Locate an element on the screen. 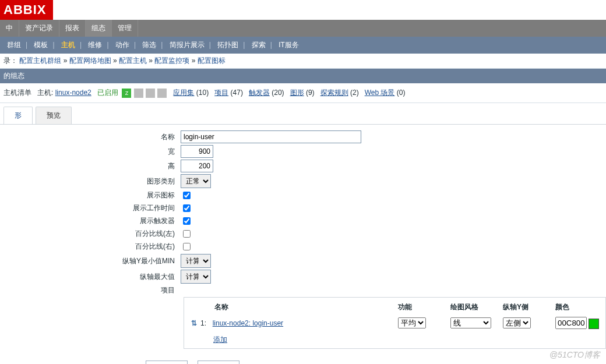  logo: ABBIX is located at coordinates (27, 10).